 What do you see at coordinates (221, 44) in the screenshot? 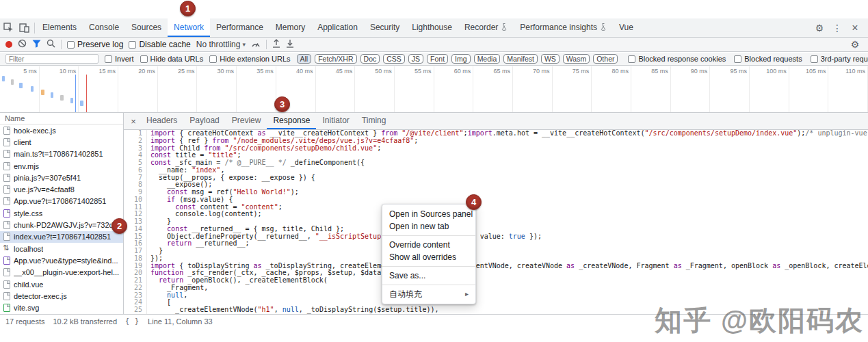
I see `throttling-dropdown: No throttling ▾` at bounding box center [221, 44].